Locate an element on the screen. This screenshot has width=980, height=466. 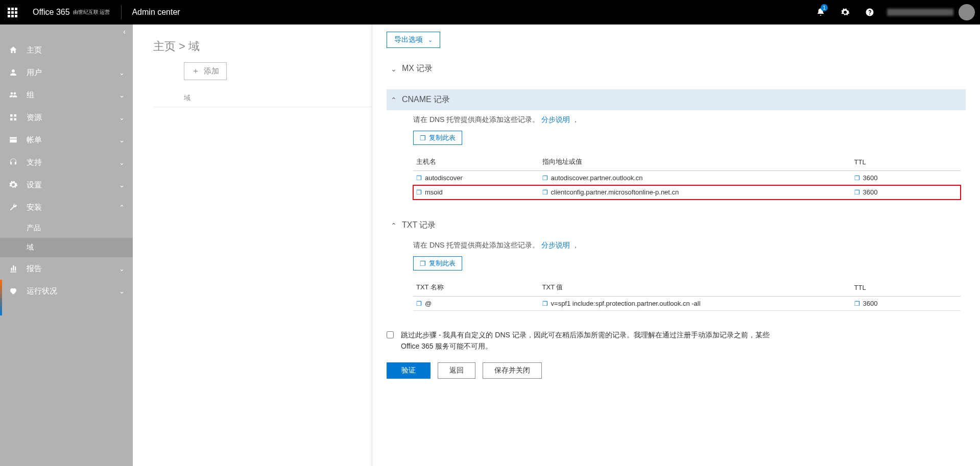
nav-label: 用户 is located at coordinates (73, 72).